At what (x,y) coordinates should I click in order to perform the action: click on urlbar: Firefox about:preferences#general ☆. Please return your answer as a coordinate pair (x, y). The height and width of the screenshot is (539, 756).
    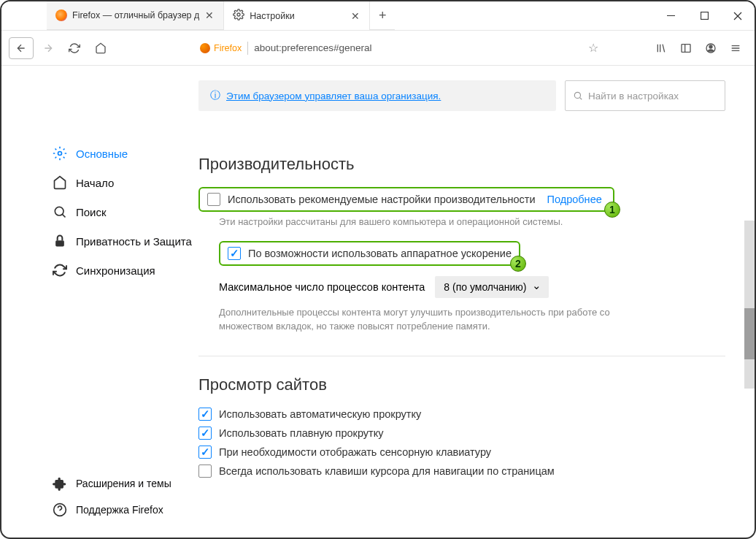
    Looking at the image, I should click on (399, 48).